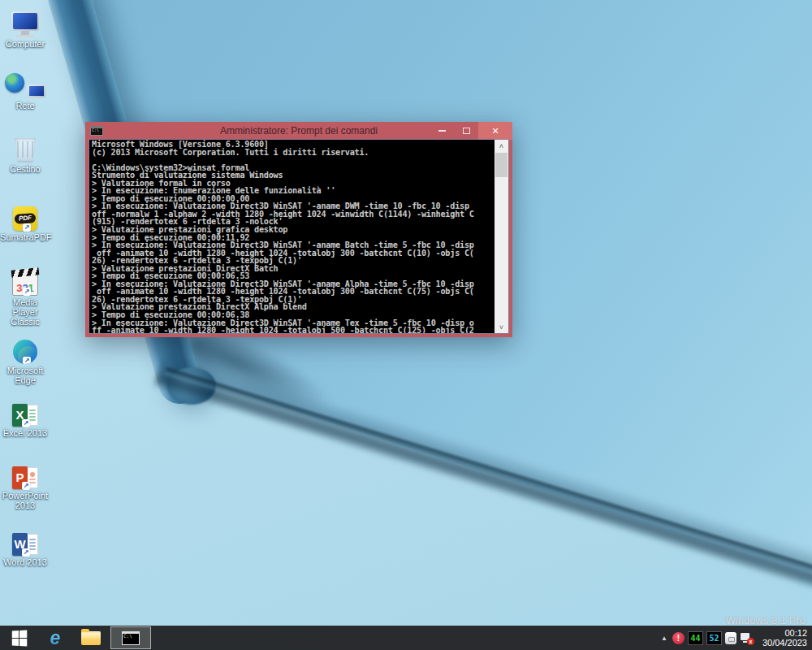 The width and height of the screenshot is (812, 650). What do you see at coordinates (679, 639) in the screenshot?
I see `tray-alert-icon: !` at bounding box center [679, 639].